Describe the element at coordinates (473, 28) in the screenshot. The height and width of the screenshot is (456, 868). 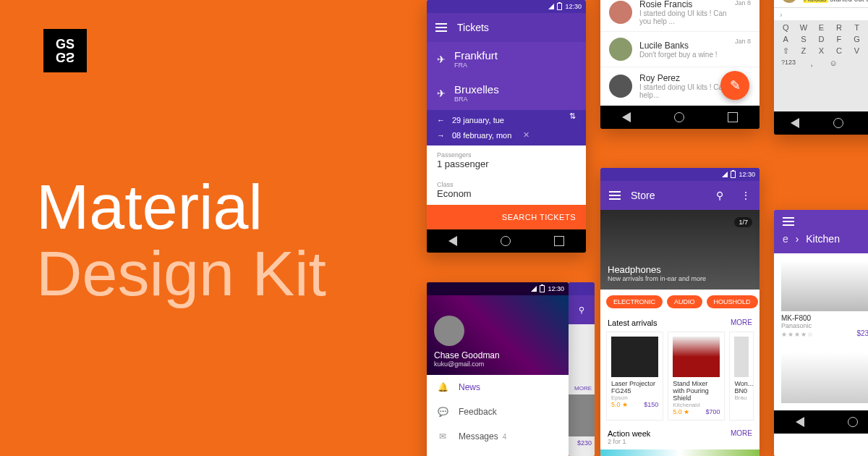
I see `screen-title: Tickets` at that location.